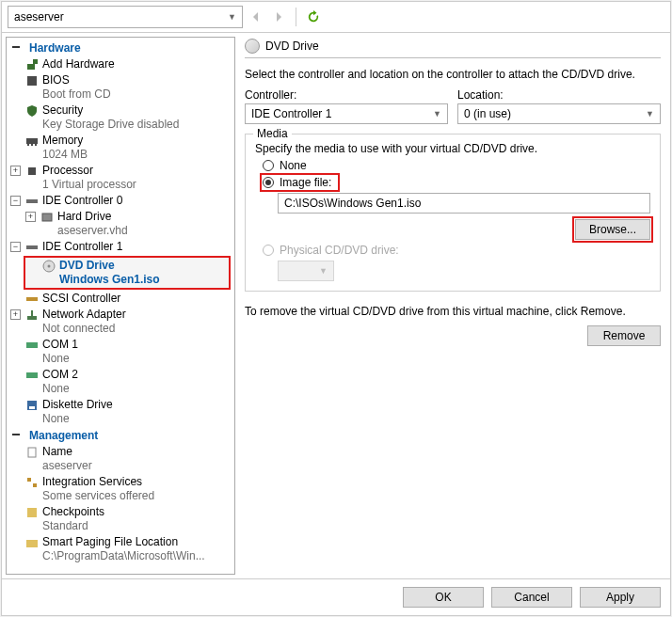 Image resolution: width=672 pixels, height=617 pixels. I want to click on pane-description: Select the controller and location on th…, so click(453, 74).